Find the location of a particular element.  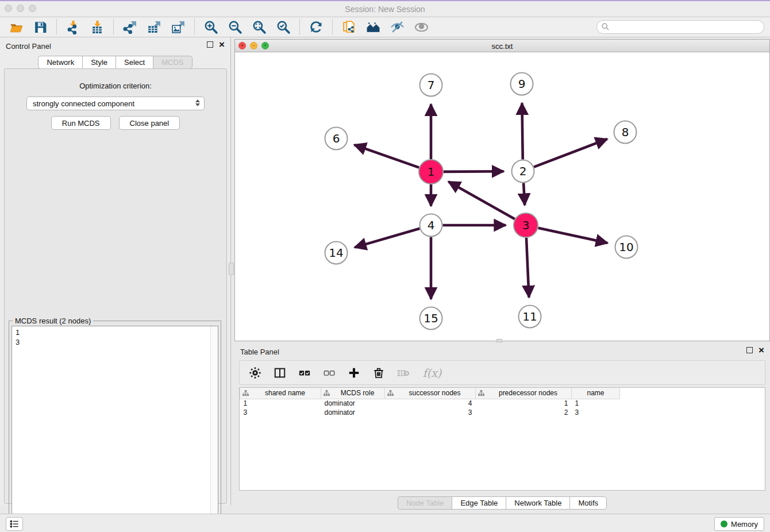

mcds-result-item: 1 is located at coordinates (117, 332).